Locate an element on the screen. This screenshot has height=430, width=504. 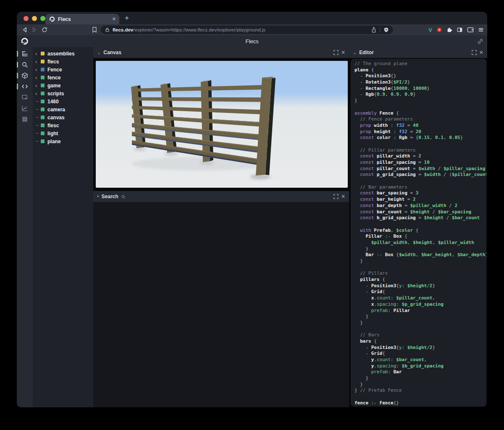
code-line: // Pillars is located at coordinates (420, 274).